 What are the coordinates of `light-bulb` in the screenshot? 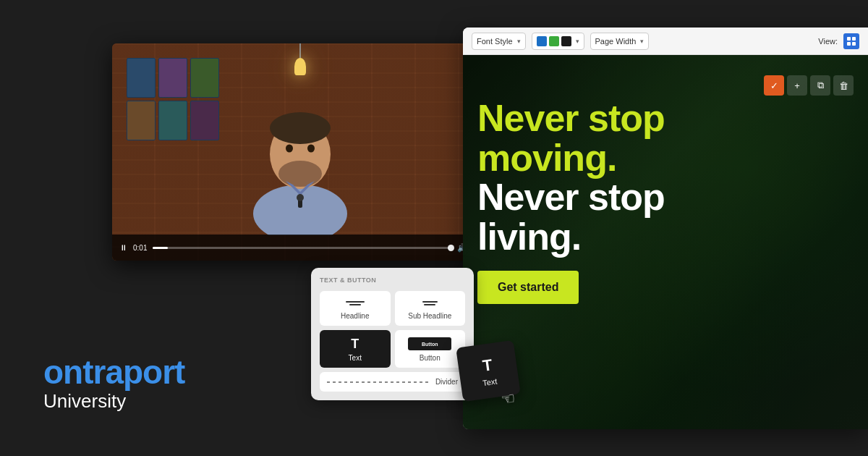 It's located at (300, 67).